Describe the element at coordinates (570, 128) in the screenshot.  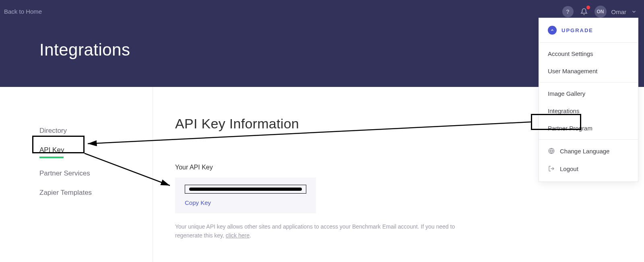
I see `menu-item-label: Partner Program` at that location.